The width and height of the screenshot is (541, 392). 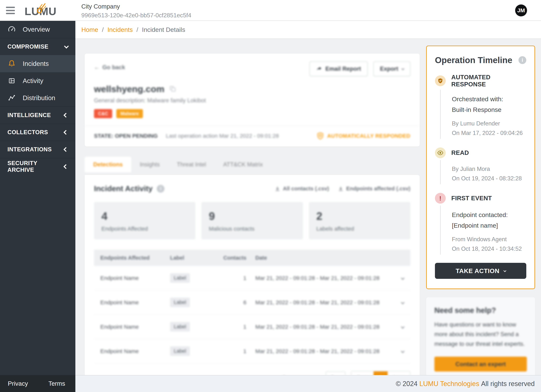 What do you see at coordinates (57, 384) in the screenshot?
I see `terms-link: Terms` at bounding box center [57, 384].